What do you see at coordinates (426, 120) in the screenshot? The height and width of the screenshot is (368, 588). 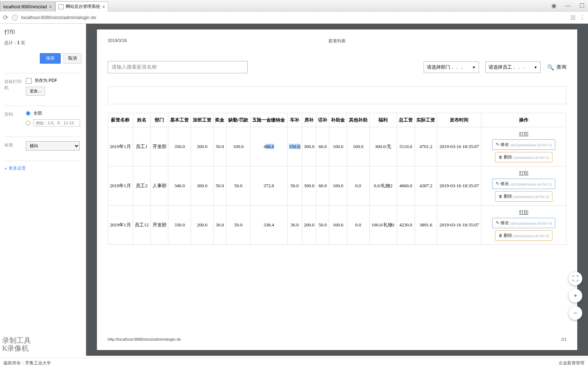 I see `table-header: 实际工资` at bounding box center [426, 120].